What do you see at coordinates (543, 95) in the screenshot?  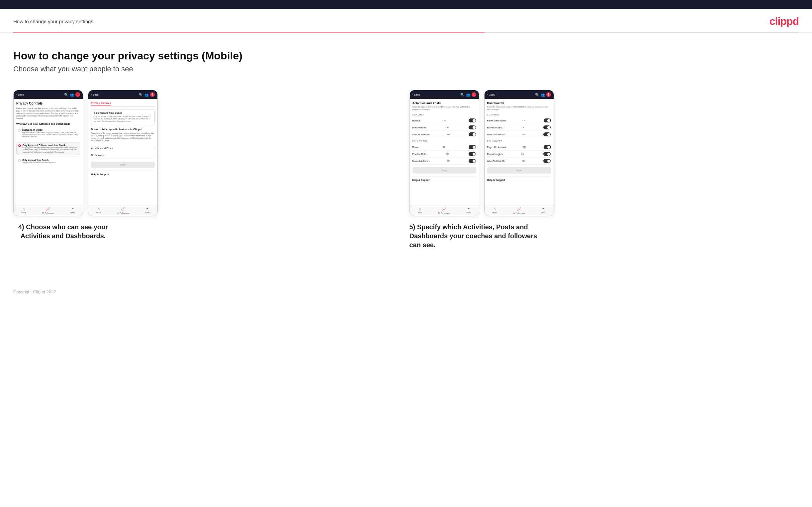 I see `people-icon-4: 👥` at bounding box center [543, 95].